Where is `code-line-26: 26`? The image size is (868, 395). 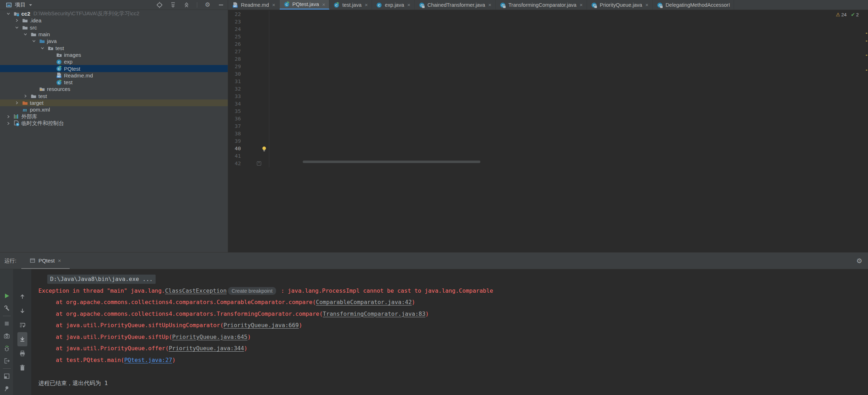 code-line-26: 26 is located at coordinates (548, 44).